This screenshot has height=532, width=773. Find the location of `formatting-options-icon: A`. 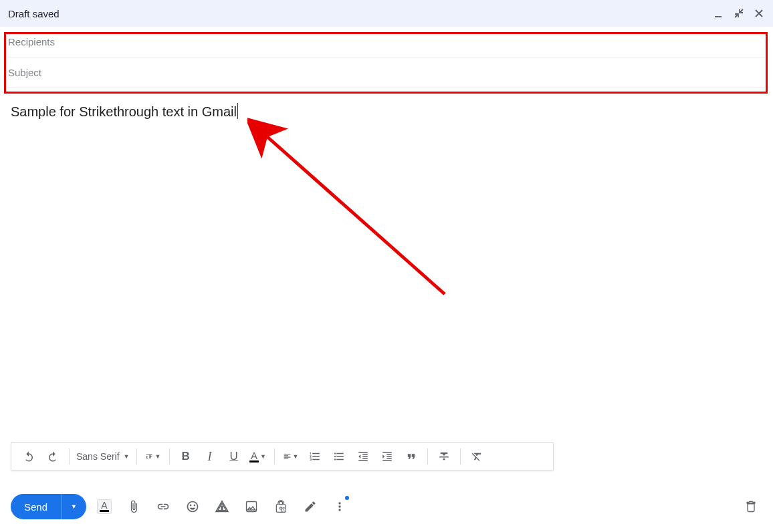

formatting-options-icon: A is located at coordinates (104, 507).